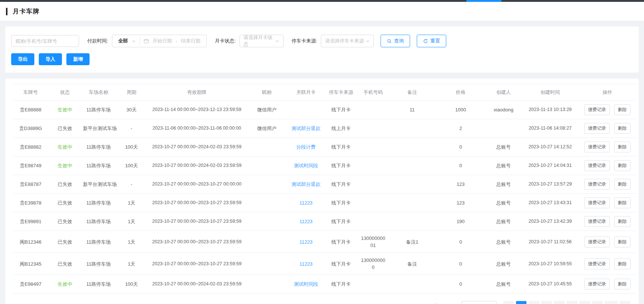  What do you see at coordinates (504, 110) in the screenshot?
I see `creator-cell: xiaodong` at bounding box center [504, 110].